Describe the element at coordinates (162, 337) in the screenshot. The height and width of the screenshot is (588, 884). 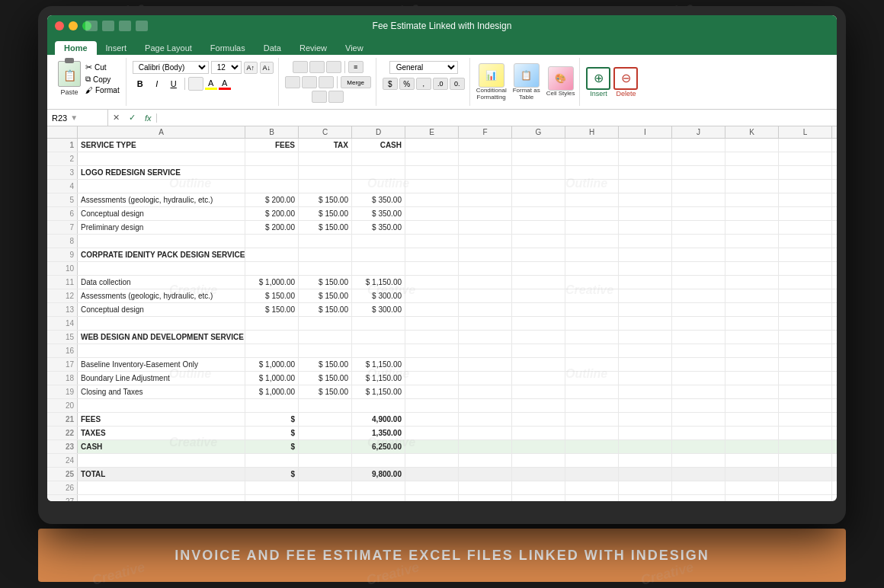
I see `cell: WEB DESIGN AND DEVELOPMENT SERVICE` at that location.